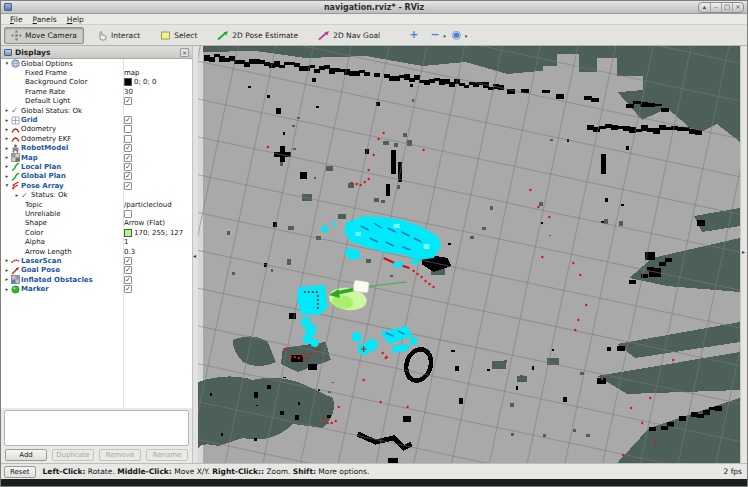 The image size is (748, 487). Describe the element at coordinates (96, 232) in the screenshot. I see `property-row-color: Color170; 255; 127` at that location.